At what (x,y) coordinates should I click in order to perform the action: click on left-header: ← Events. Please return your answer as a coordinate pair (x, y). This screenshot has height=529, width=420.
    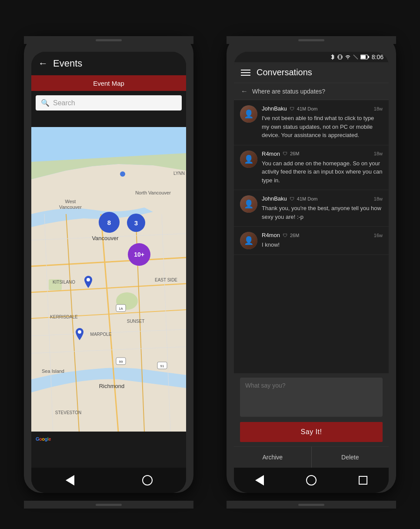
    Looking at the image, I should click on (109, 64).